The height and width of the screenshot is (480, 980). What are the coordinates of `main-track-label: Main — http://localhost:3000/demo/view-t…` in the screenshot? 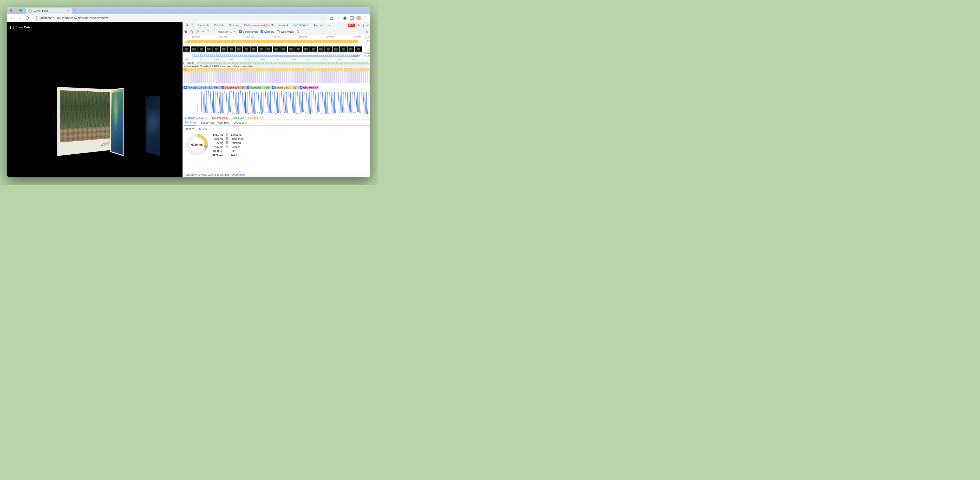 It's located at (220, 66).